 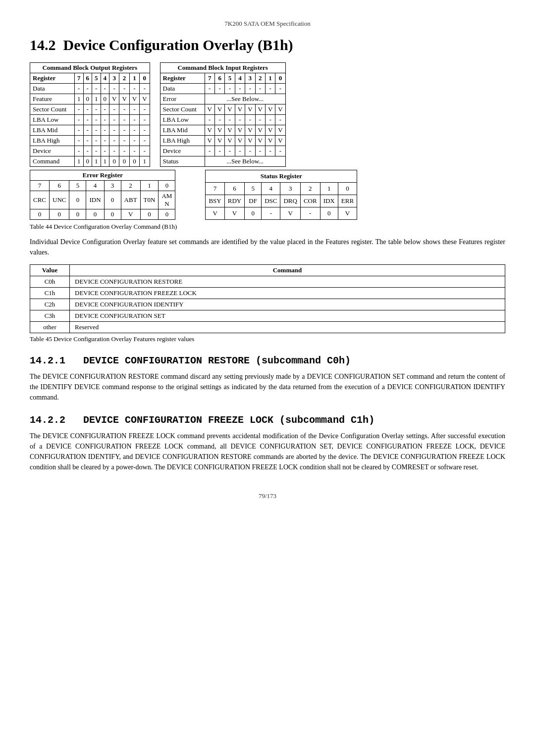 I want to click on table-row: C3h DEVICE CONFIGURATION SET, so click(x=268, y=316).